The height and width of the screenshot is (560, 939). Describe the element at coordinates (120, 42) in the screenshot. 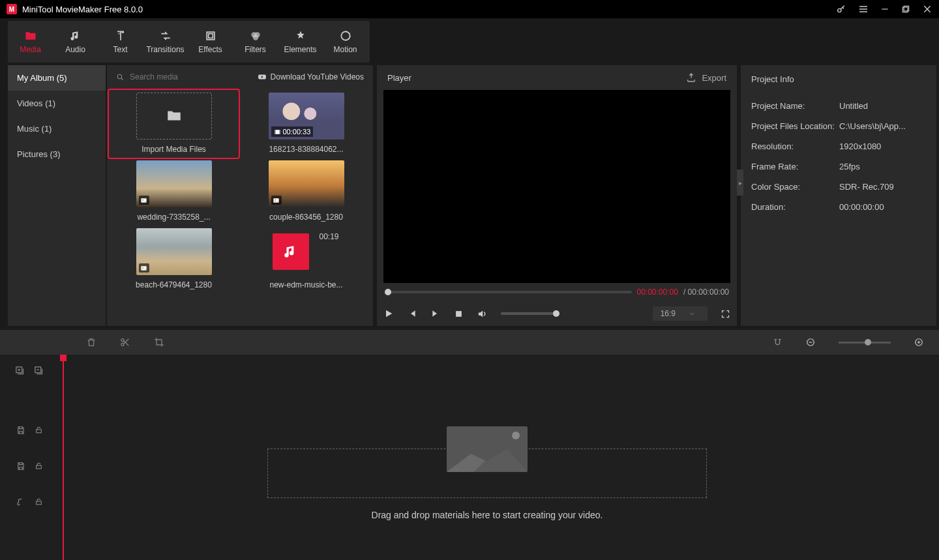

I see `tab-text: Text` at that location.